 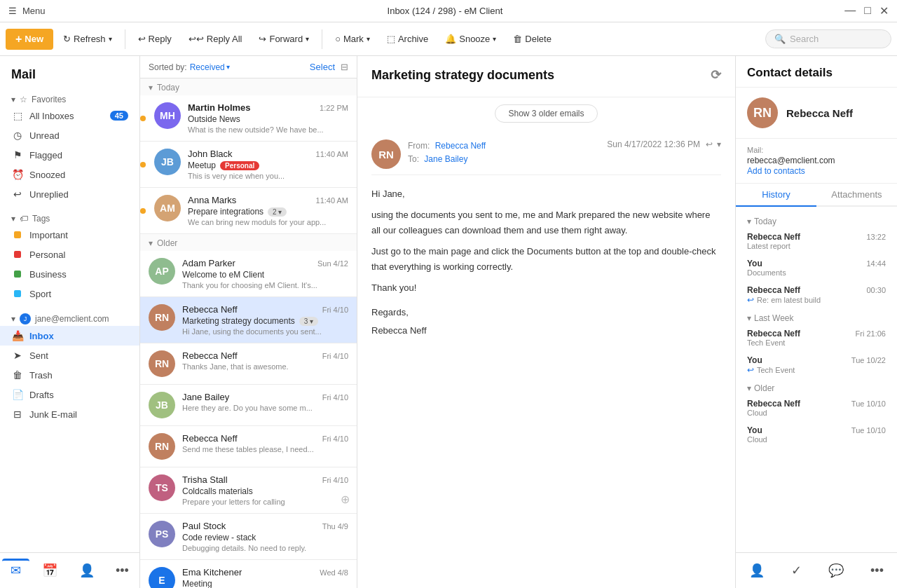 What do you see at coordinates (70, 336) in the screenshot?
I see `sidebar-item-inbox: 📥 Inbox` at bounding box center [70, 336].